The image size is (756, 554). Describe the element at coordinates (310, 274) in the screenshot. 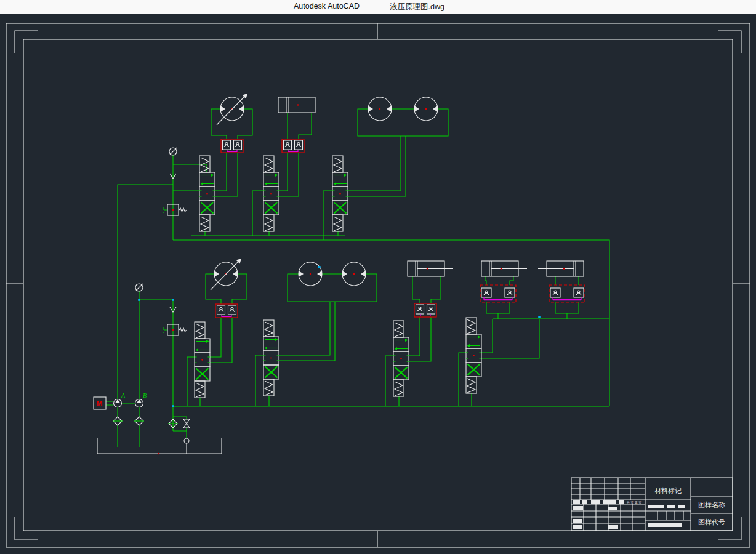

I see `motor-2a` at that location.